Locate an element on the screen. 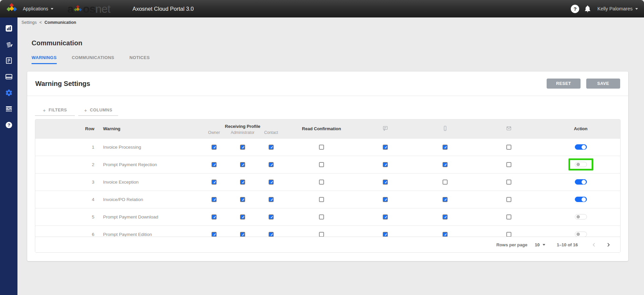 The image size is (644, 295). breadcrumb-current: Communication is located at coordinates (60, 22).